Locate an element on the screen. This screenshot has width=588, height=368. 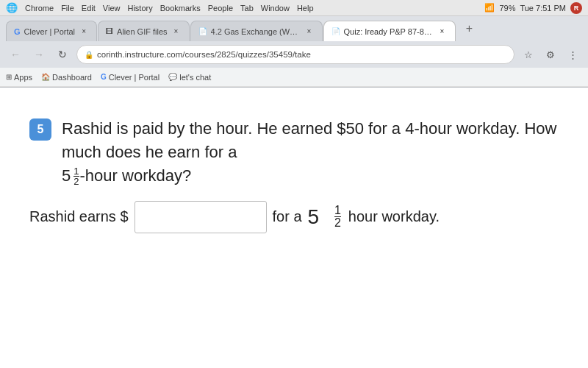
answer-big-whole: 5 is located at coordinates (314, 217).